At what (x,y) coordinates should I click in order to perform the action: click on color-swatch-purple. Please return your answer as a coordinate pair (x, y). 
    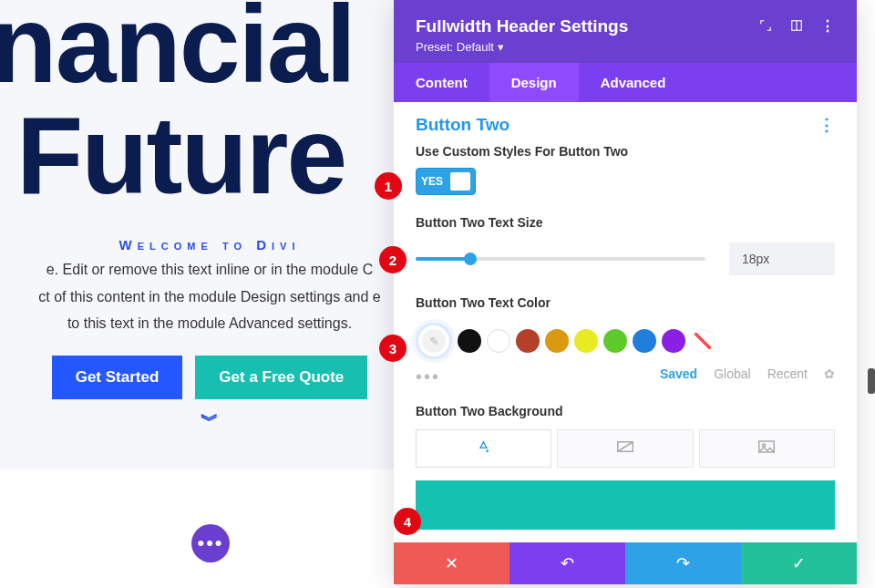
    Looking at the image, I should click on (674, 341).